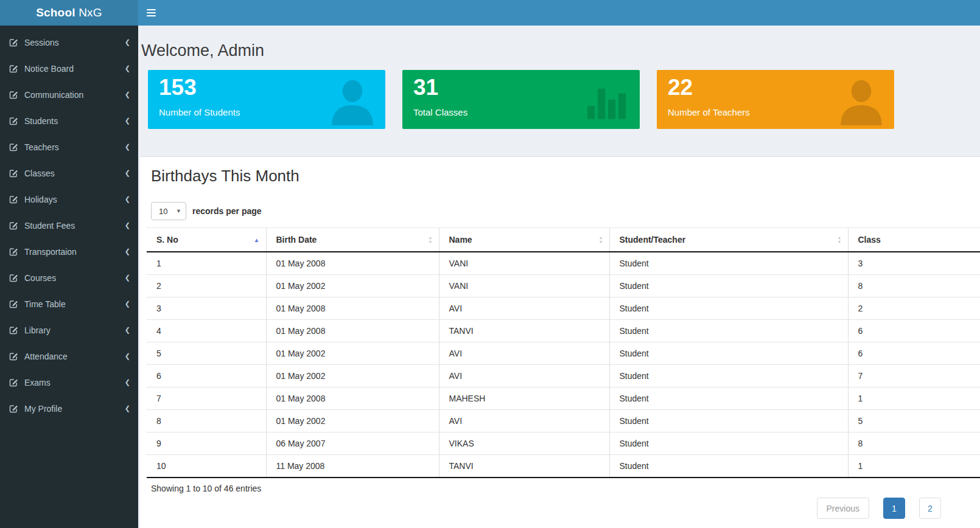 This screenshot has width=980, height=528. I want to click on sidebar-item-library: Library ❮, so click(69, 330).